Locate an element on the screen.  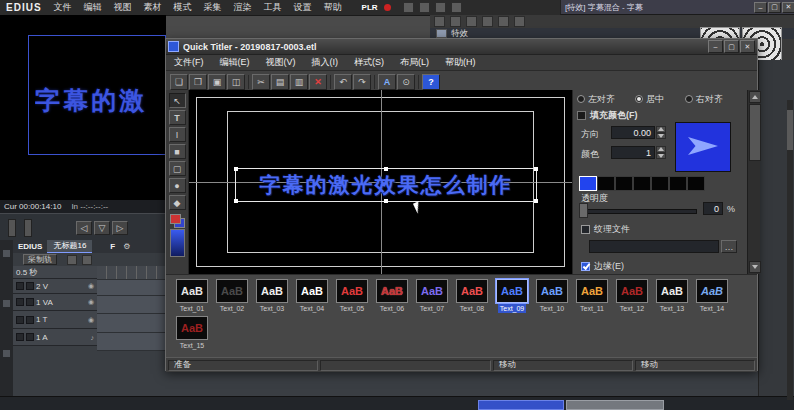
save-as-button: ◫ is located at coordinates (236, 82).